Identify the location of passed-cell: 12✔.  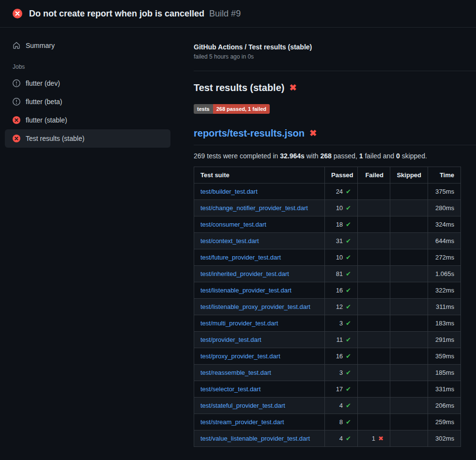
(341, 307).